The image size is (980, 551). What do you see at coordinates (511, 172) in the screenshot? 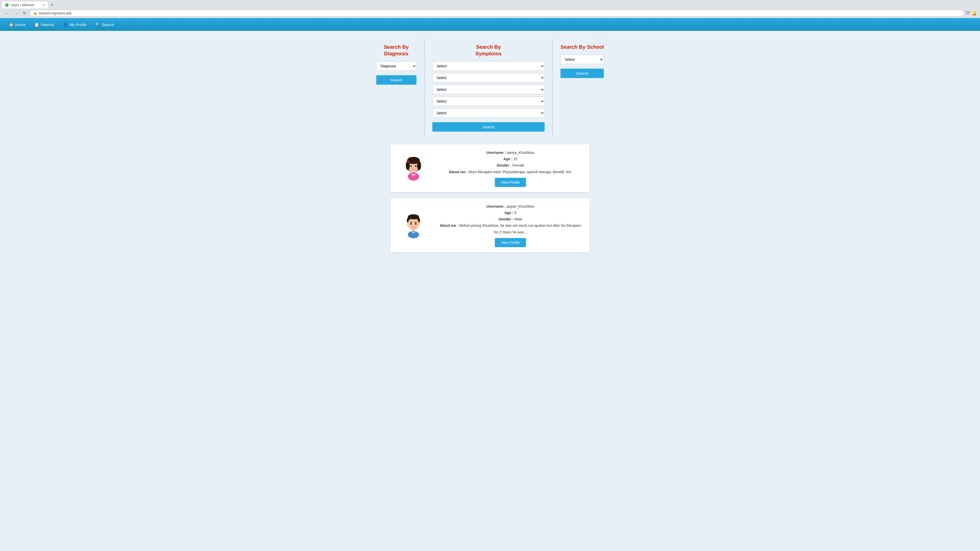
I see `about-1: About me : More therapies tried: Physiot…` at bounding box center [511, 172].